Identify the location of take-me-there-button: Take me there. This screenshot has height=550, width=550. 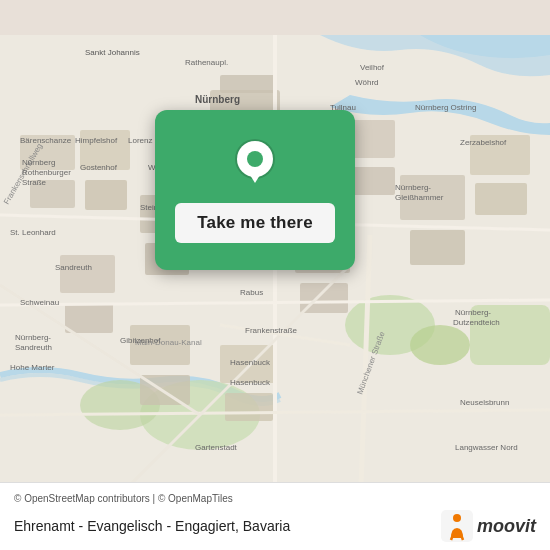
(255, 223).